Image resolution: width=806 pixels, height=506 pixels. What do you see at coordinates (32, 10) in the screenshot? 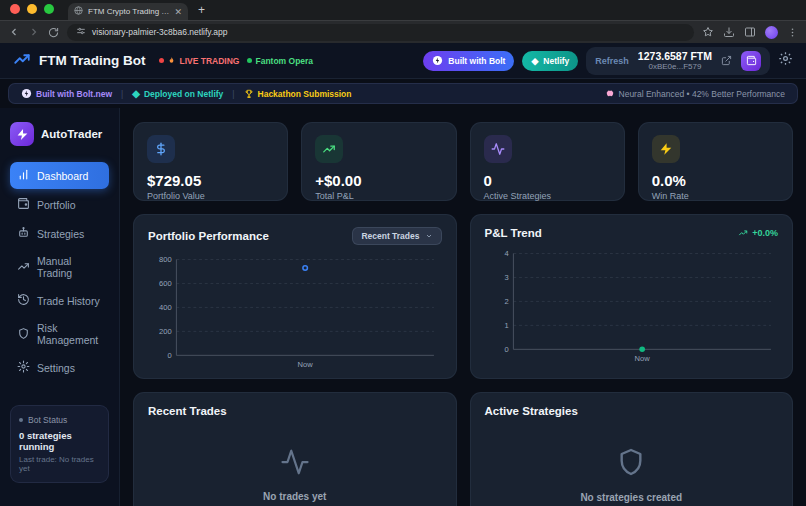
I see `window-controls` at bounding box center [32, 10].